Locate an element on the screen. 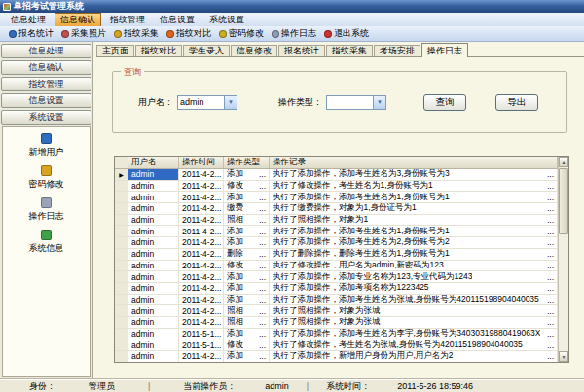 The width and height of the screenshot is (584, 392). operation-type-label: 操作类型： is located at coordinates (300, 103).